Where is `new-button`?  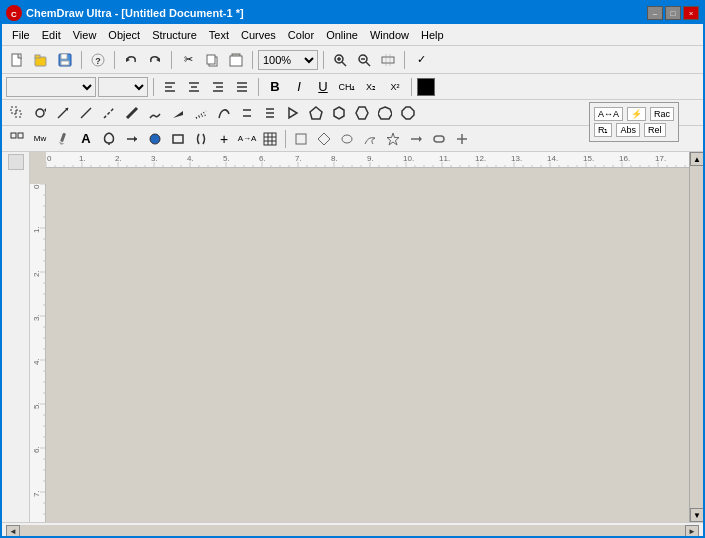 new-button is located at coordinates (17, 60).